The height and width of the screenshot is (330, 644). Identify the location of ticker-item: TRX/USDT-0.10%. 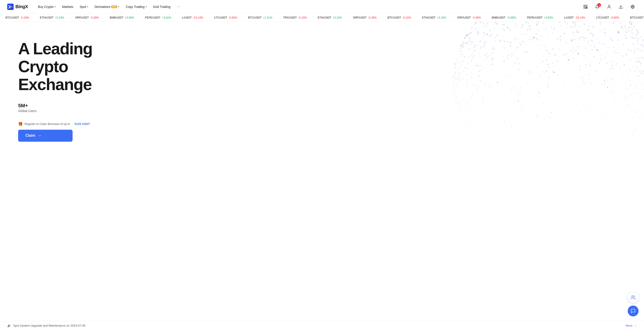
(295, 17).